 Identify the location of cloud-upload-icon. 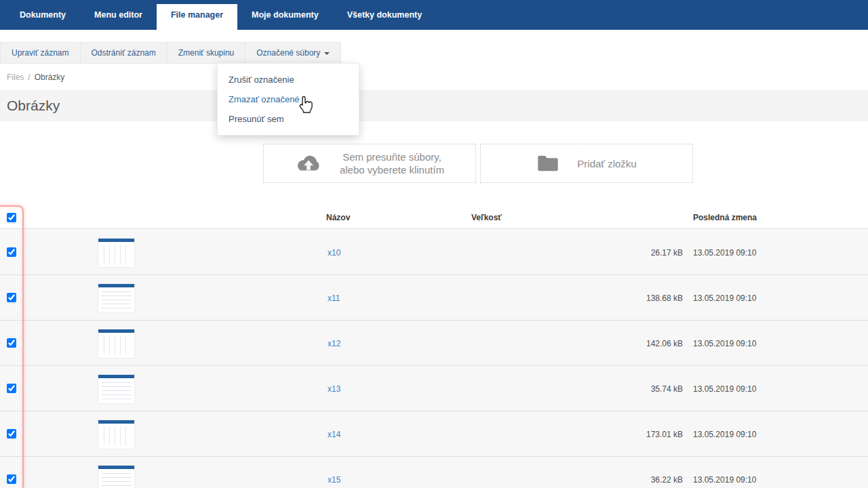
(309, 164).